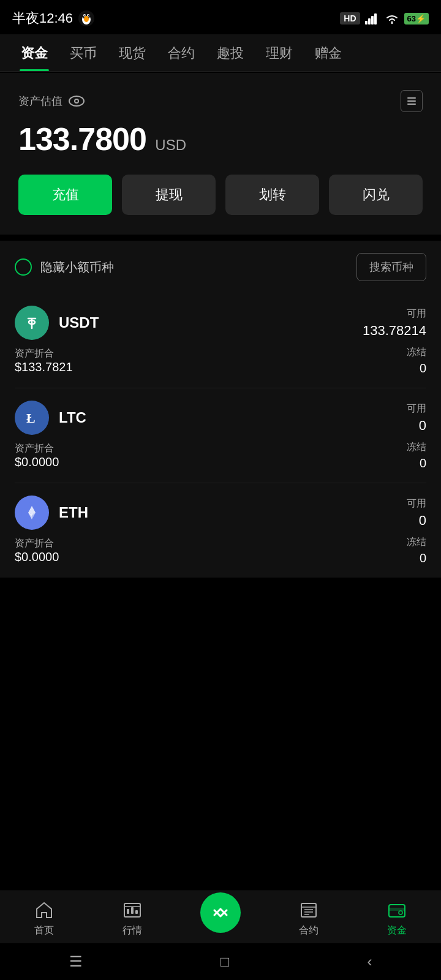  I want to click on bottom-navigation: 首页 行情, so click(221, 917).